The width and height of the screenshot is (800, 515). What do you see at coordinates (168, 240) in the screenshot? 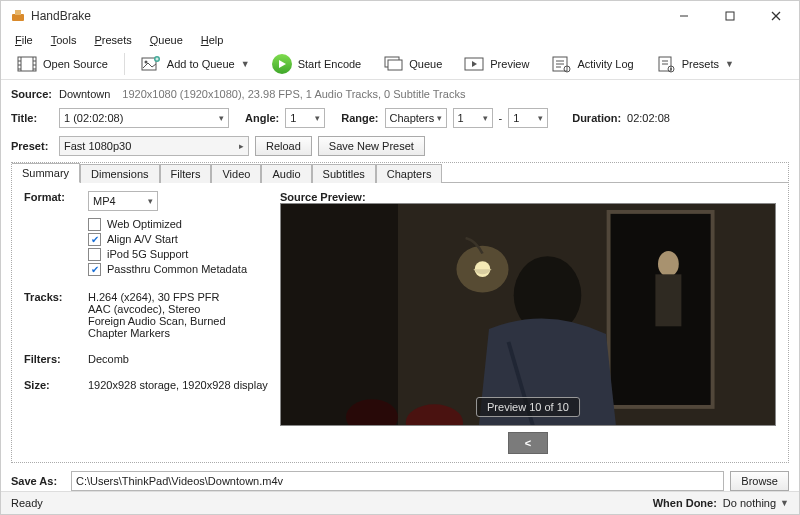
I see `align-av-checkbox: ✔Align A/V Start` at bounding box center [168, 240].